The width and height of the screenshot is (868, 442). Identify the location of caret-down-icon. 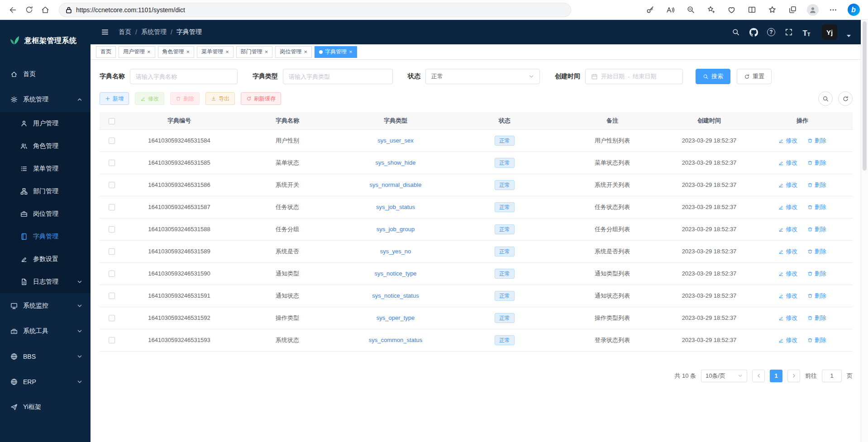
(849, 37).